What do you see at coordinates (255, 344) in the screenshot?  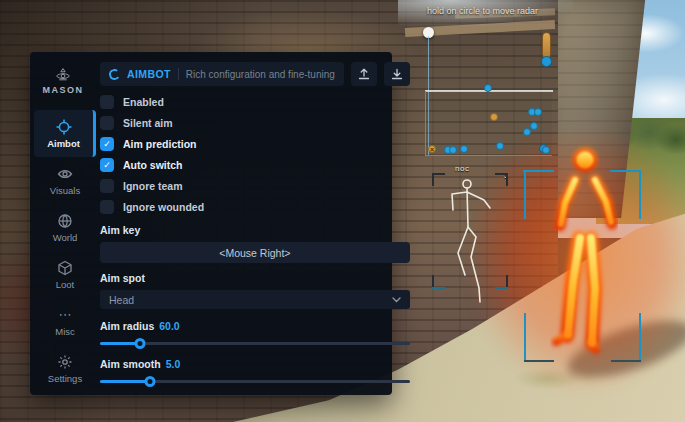 I see `slider-track` at bounding box center [255, 344].